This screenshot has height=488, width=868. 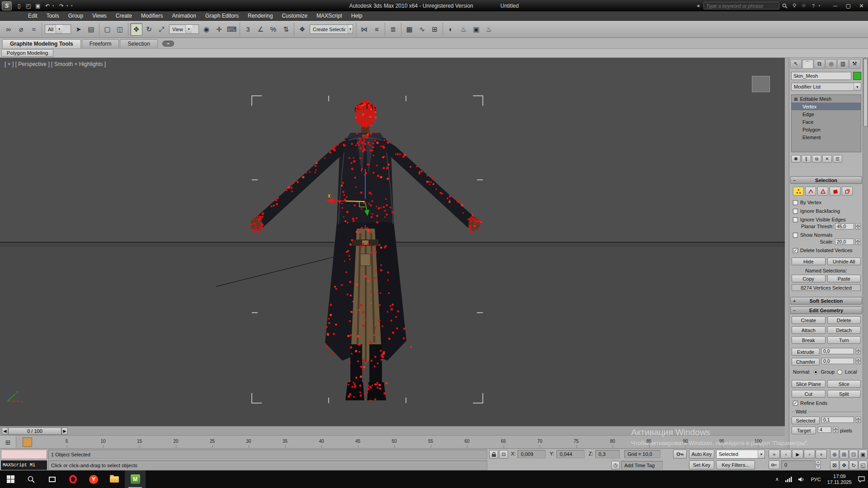 What do you see at coordinates (135, 479) in the screenshot?
I see `3ds-max-taskbar-button: M` at bounding box center [135, 479].